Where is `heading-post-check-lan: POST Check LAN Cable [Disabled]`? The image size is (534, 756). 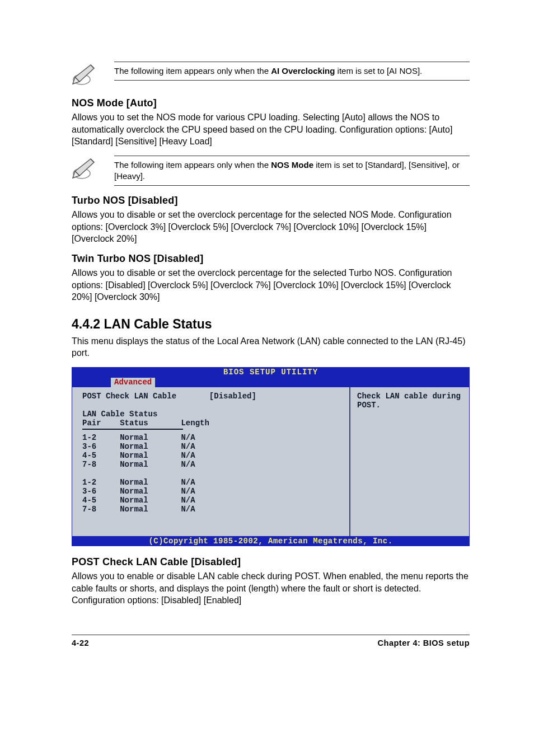 heading-post-check-lan: POST Check LAN Cable [Disabled] is located at coordinates (271, 562).